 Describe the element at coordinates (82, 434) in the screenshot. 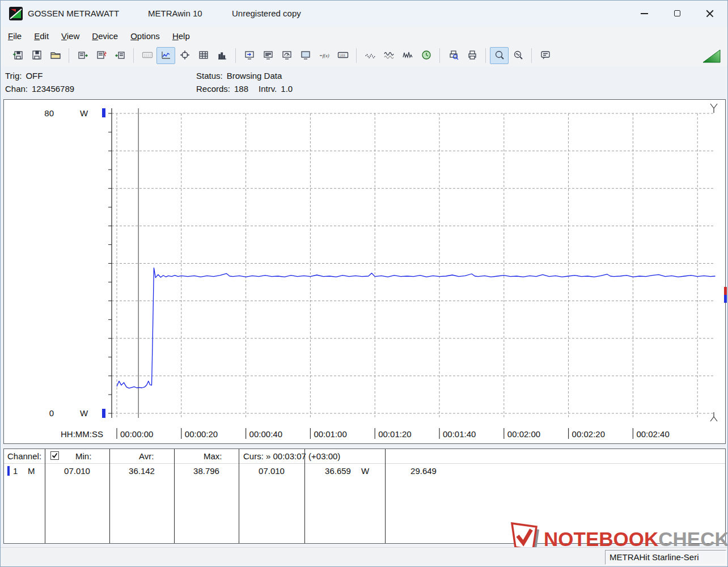

I see `svg-text: HH:MM:SS` at that location.